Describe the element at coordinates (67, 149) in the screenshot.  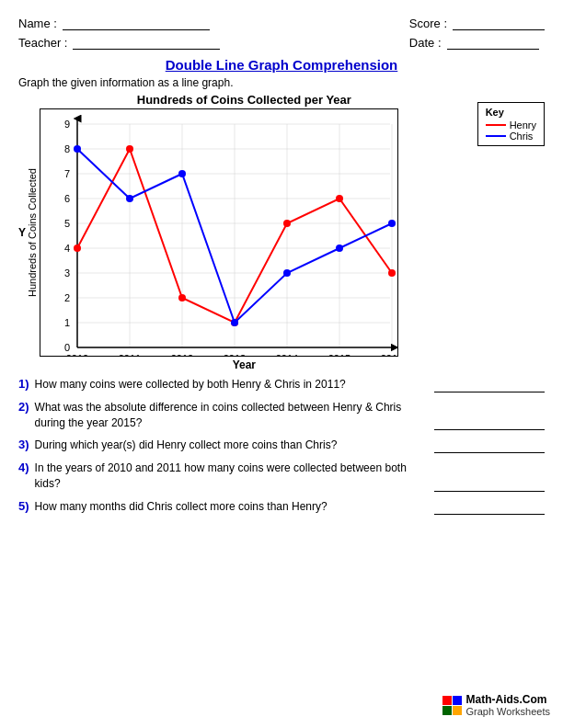
I see `svg-text: 8` at that location.